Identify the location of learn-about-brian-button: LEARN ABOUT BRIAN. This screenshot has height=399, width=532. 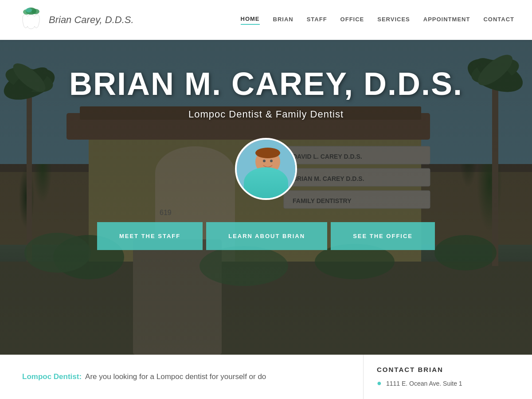
(267, 236).